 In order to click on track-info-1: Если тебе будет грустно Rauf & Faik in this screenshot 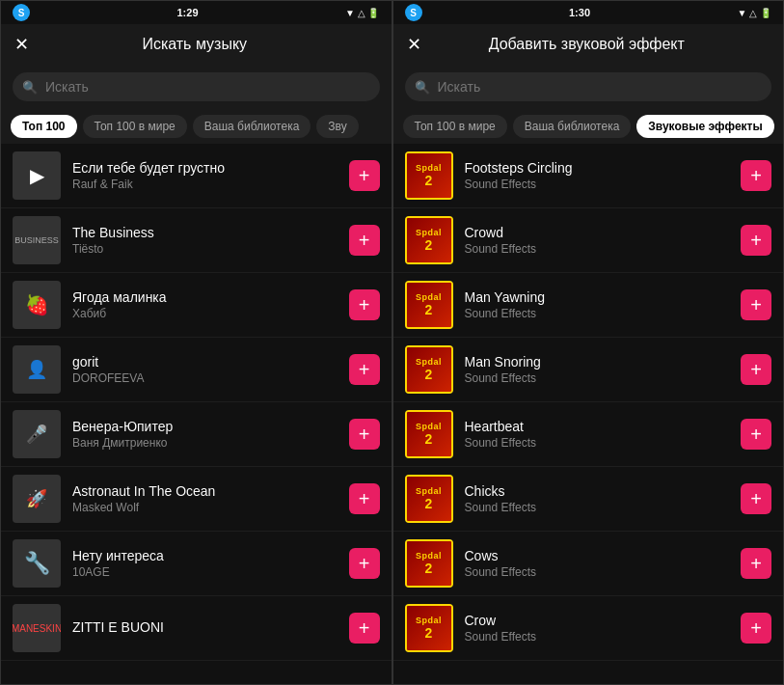, I will do `click(210, 176)`.